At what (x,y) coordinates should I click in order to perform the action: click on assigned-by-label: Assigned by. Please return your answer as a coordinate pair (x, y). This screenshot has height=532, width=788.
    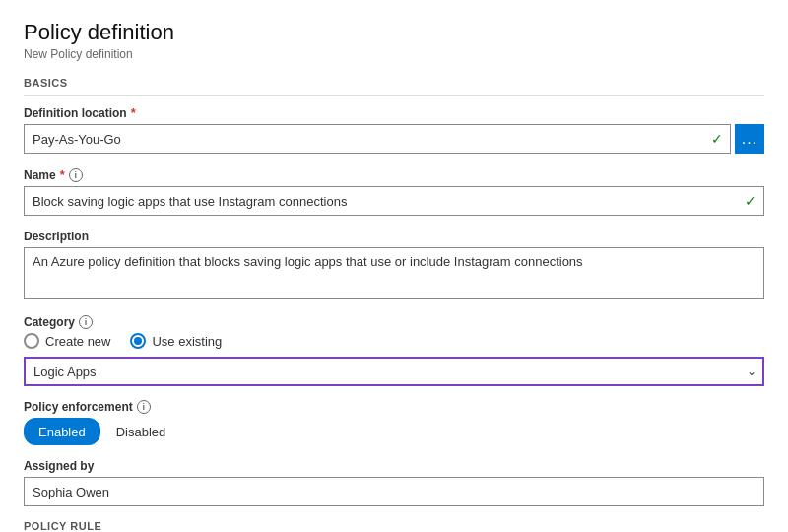
    Looking at the image, I should click on (394, 466).